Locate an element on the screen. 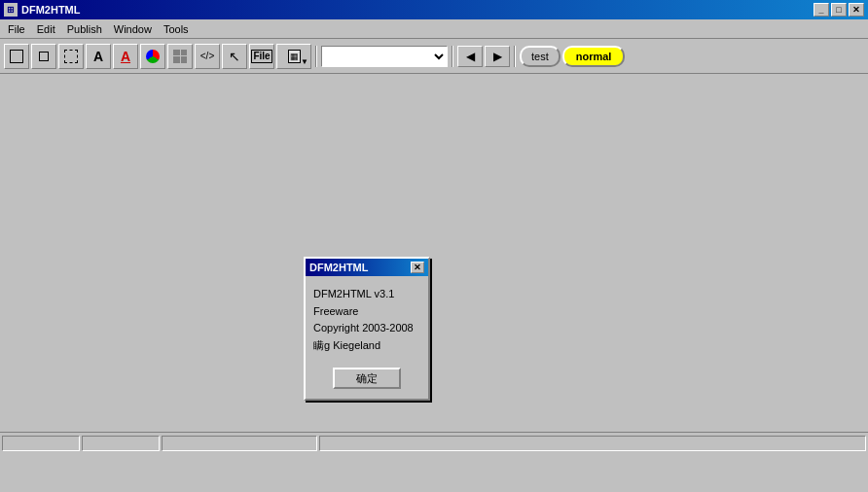 The image size is (868, 492). tool-small-rect is located at coordinates (44, 56).